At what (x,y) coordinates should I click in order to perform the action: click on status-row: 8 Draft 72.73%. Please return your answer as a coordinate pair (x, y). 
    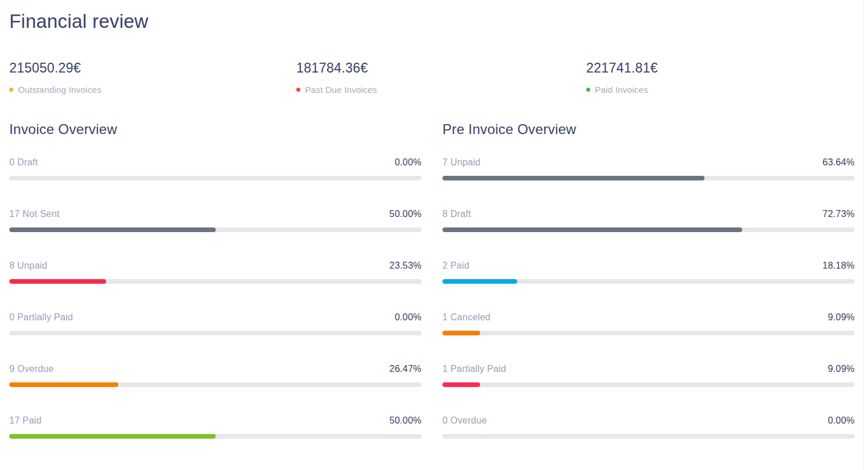
    Looking at the image, I should click on (648, 220).